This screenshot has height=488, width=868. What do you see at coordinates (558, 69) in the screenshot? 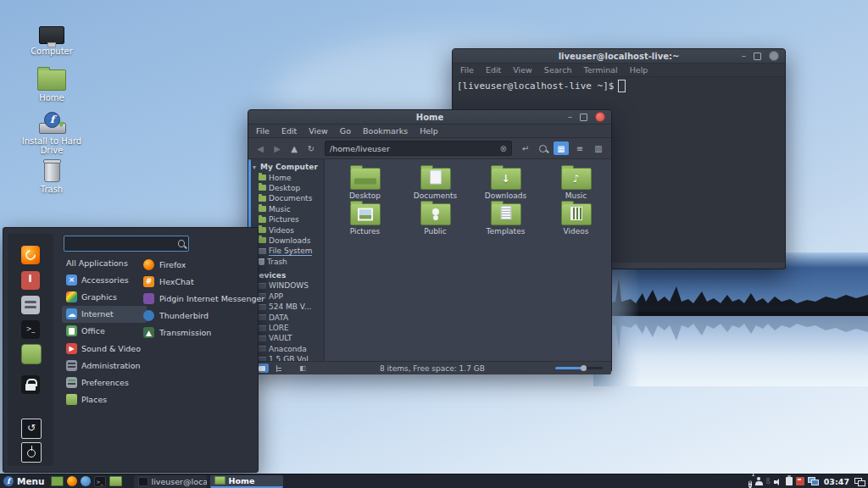
I see `menu-search: Search` at bounding box center [558, 69].